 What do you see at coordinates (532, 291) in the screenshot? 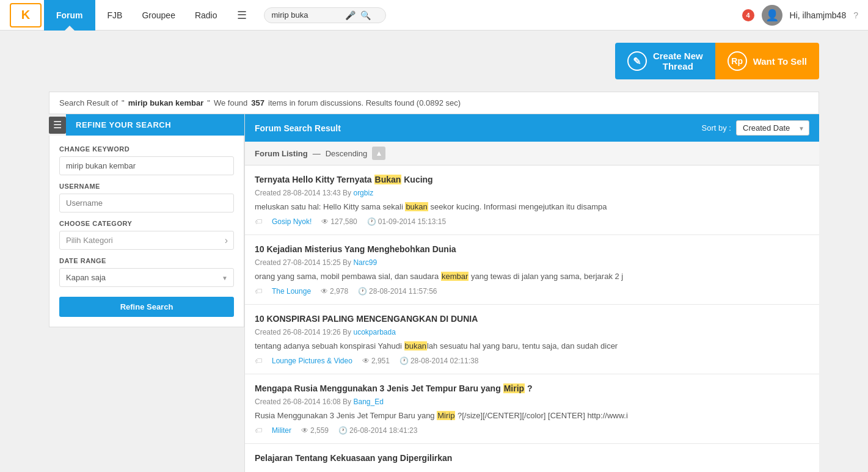
I see `thread-footer: 🏷 The Lounge 👁 2,978 🕐 28-08-2014 11:57:…` at bounding box center [532, 291].